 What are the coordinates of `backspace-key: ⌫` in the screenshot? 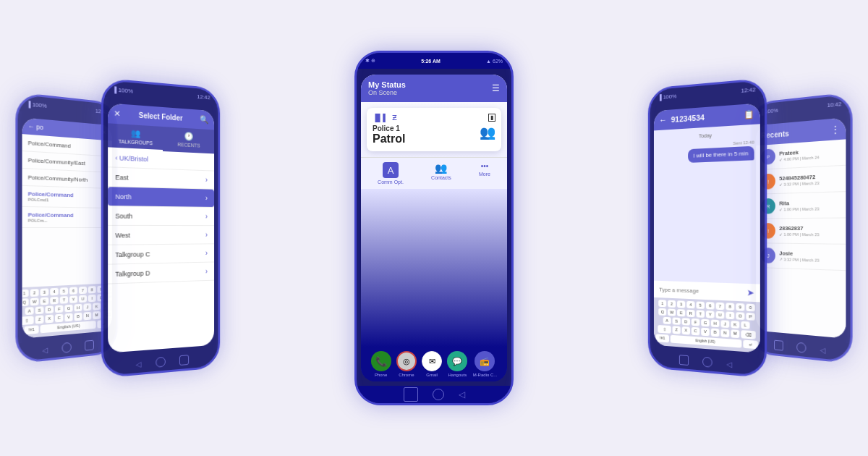 It's located at (748, 334).